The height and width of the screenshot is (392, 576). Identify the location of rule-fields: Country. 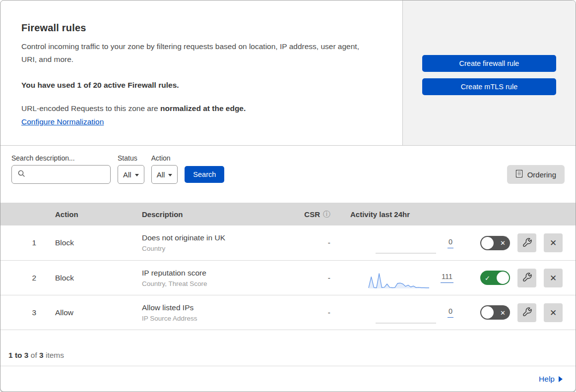
(219, 249).